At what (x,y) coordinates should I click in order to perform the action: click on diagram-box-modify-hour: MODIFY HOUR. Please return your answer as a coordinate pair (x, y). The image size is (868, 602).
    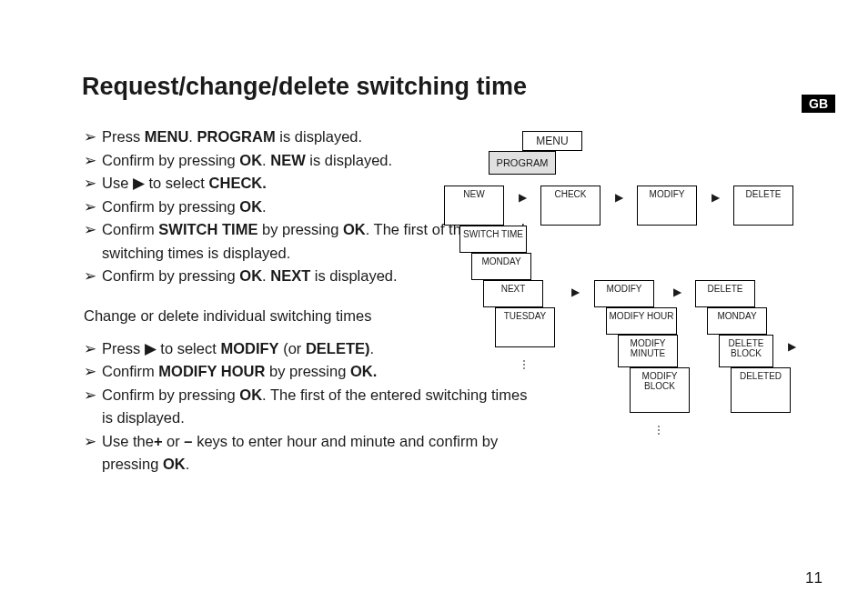
    Looking at the image, I should click on (641, 321).